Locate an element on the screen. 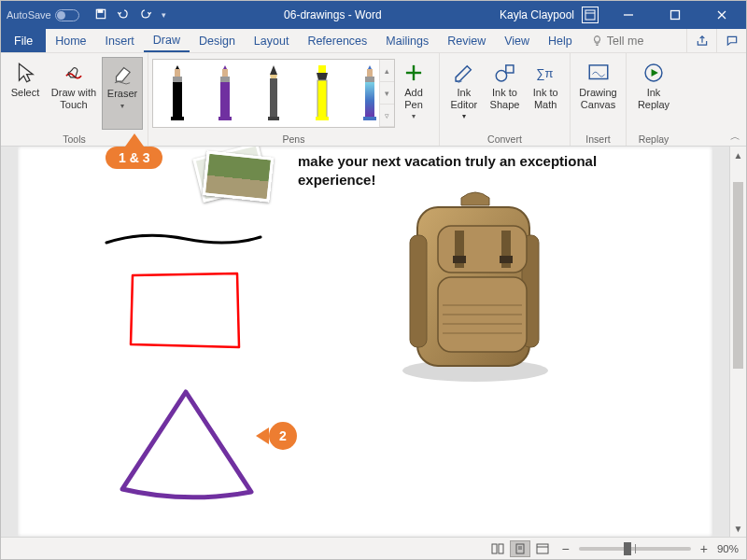  collapse-ribbon-icon: ︿ is located at coordinates (736, 136).